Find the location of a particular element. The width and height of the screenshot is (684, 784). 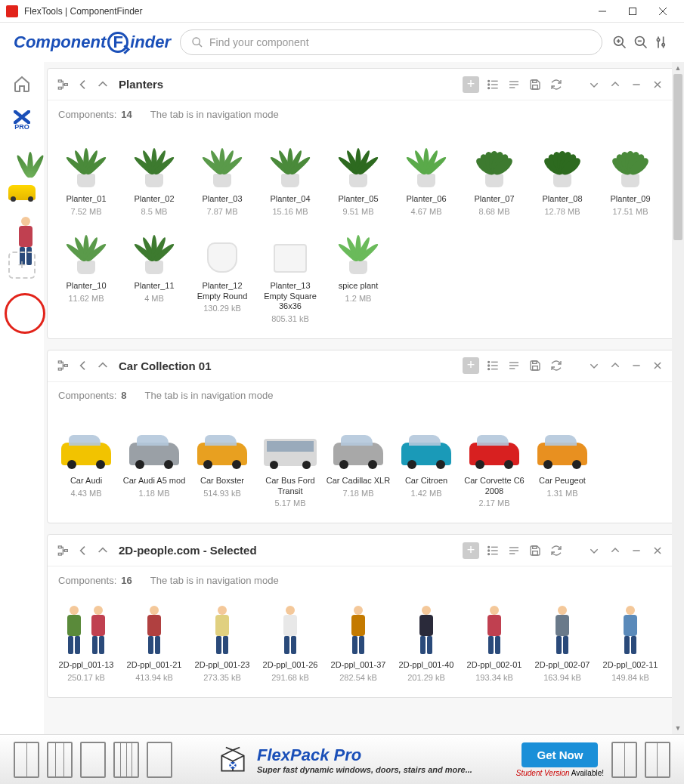

component-item: Planter_01 7.52 MB is located at coordinates (86, 177).